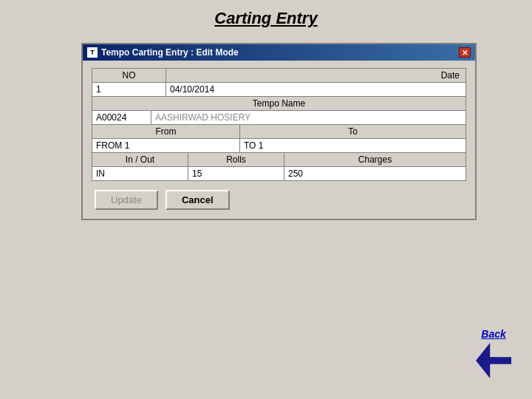  I want to click on back-arrow-icon, so click(494, 361).